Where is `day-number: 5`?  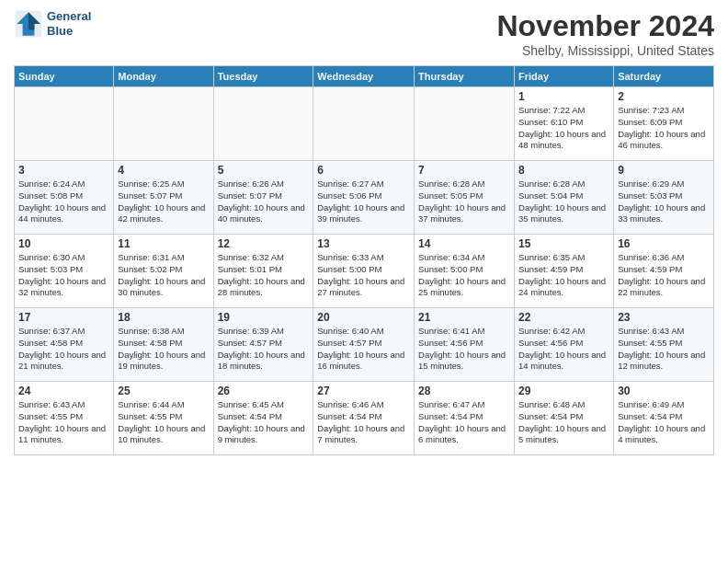 day-number: 5 is located at coordinates (264, 170).